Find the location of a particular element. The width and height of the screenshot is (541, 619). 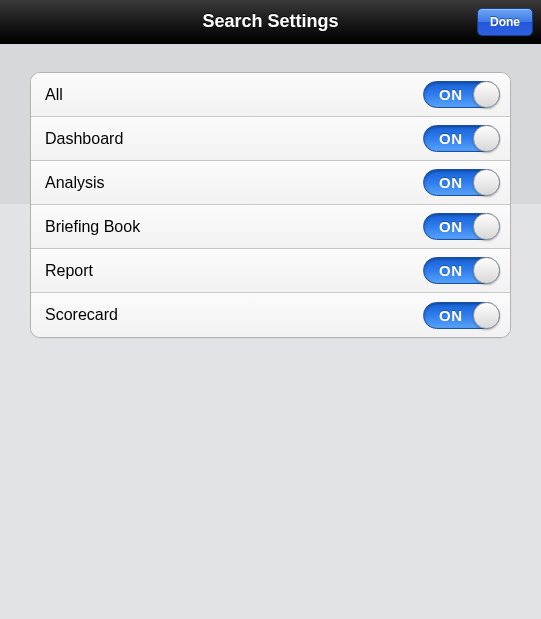

toggle-report: ON is located at coordinates (462, 270).